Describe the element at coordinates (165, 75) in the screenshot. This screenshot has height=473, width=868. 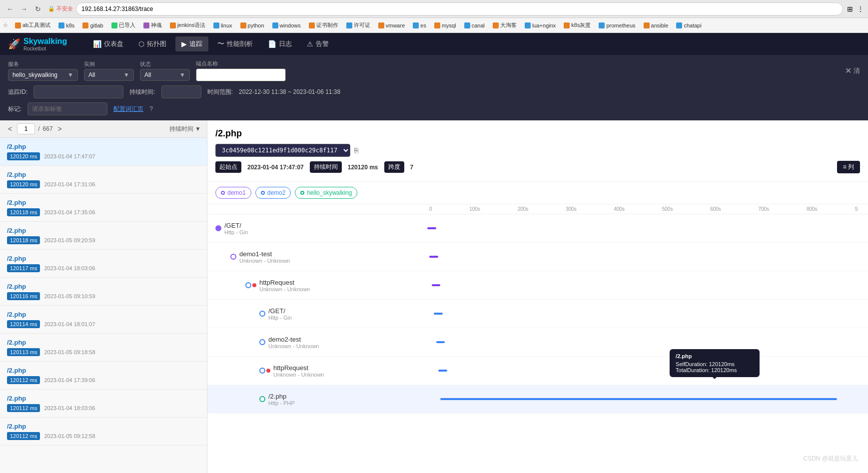
I see `status-select: All ▼` at that location.